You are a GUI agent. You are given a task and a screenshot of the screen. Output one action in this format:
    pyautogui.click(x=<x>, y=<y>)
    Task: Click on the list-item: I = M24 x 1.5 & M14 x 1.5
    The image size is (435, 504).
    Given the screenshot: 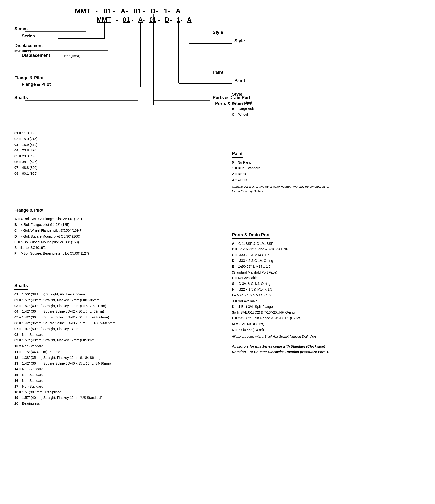 What is the action you would take?
    pyautogui.click(x=326, y=296)
    